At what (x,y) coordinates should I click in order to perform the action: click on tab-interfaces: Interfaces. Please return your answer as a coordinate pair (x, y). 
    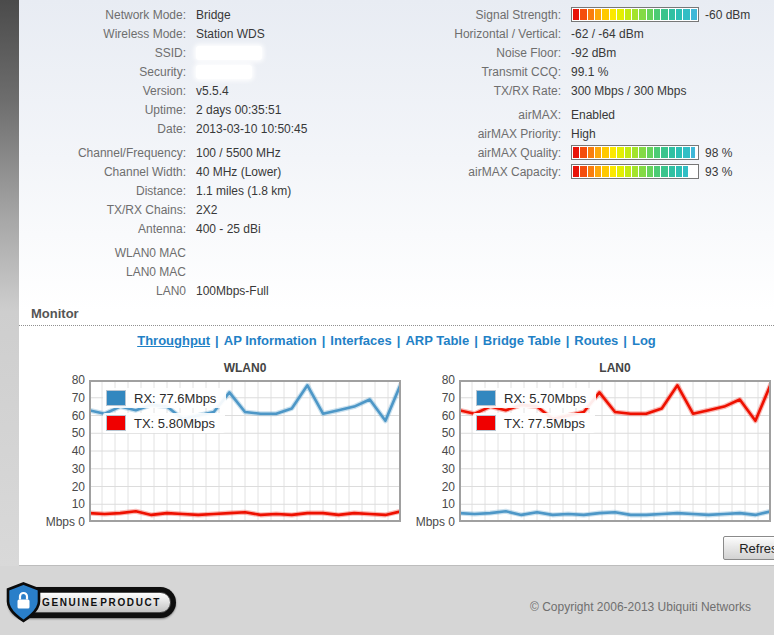
    Looking at the image, I should click on (360, 340).